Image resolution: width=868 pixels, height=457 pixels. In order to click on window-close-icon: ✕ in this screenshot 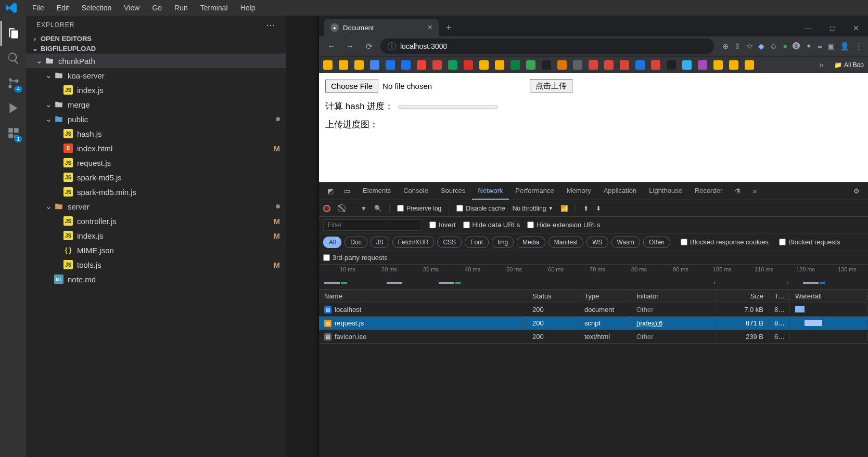, I will do `click(856, 28)`.